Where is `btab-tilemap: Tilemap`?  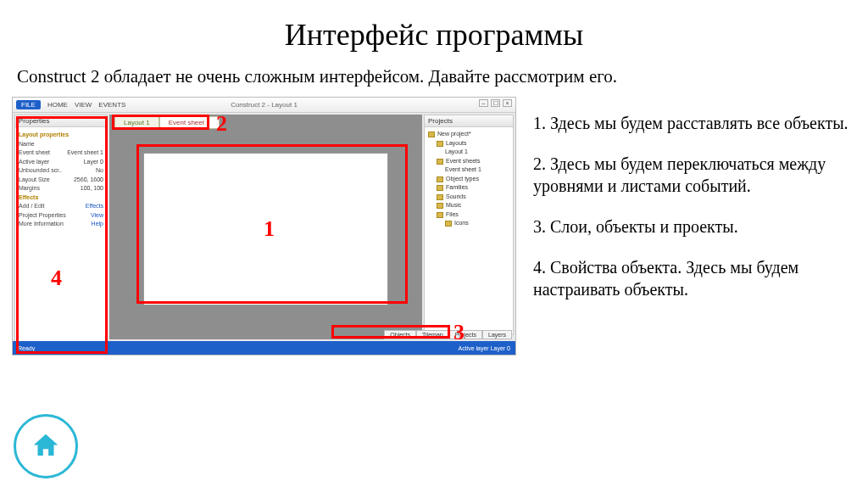
btab-tilemap: Tilemap is located at coordinates (432, 334).